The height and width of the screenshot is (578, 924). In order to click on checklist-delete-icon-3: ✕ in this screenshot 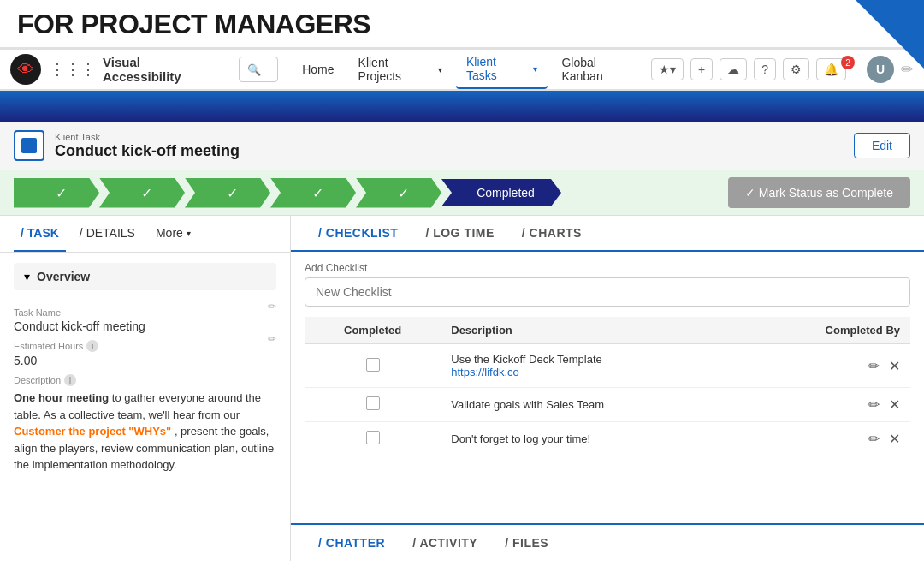, I will do `click(895, 438)`.